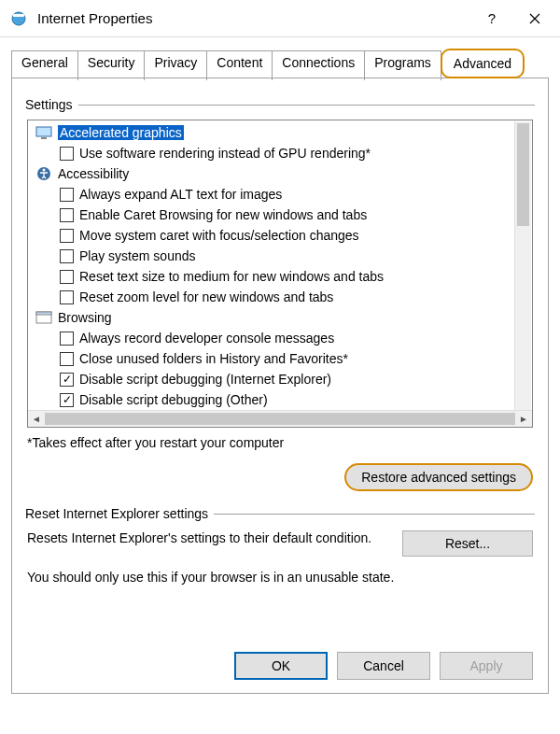 The image size is (560, 734). Describe the element at coordinates (280, 19) in the screenshot. I see `titlebar: Internet Properties ?` at that location.